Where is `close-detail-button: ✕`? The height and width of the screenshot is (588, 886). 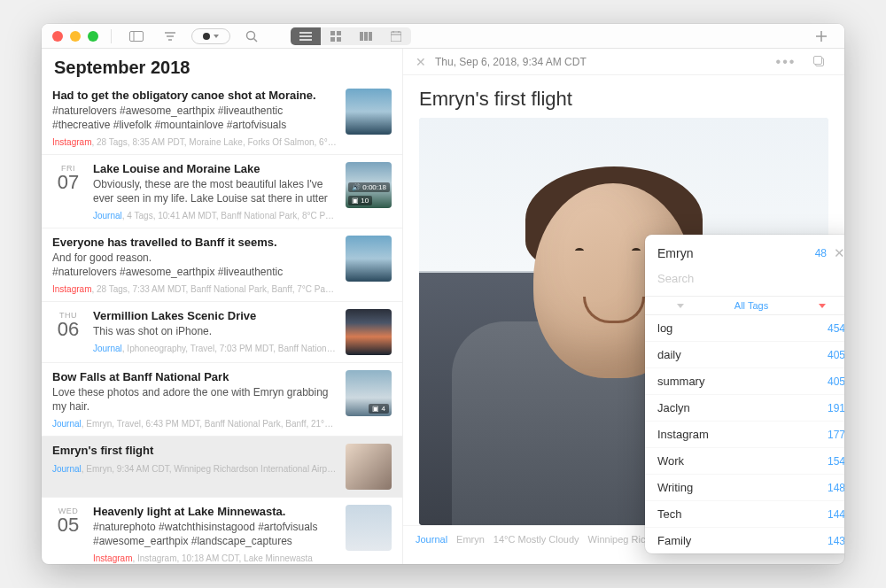
close-detail-button: ✕ is located at coordinates (421, 62).